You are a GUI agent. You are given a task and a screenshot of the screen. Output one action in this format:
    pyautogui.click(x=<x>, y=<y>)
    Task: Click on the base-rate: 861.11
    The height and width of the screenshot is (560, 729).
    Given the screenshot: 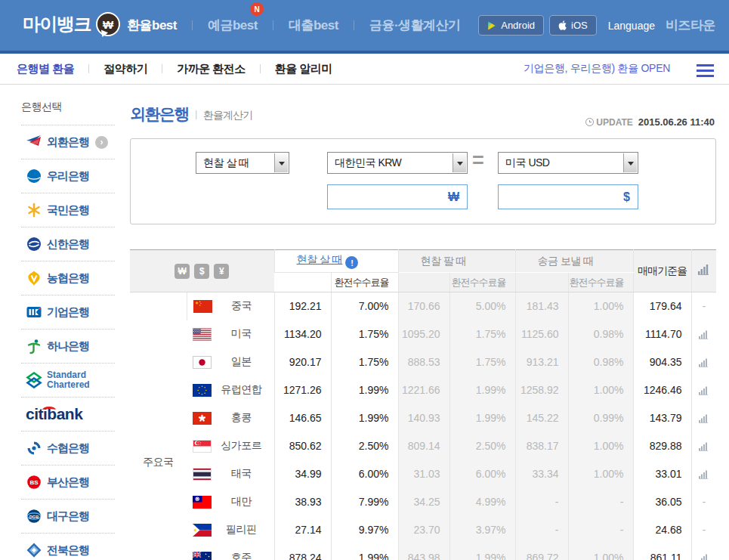 What is the action you would take?
    pyautogui.click(x=662, y=552)
    